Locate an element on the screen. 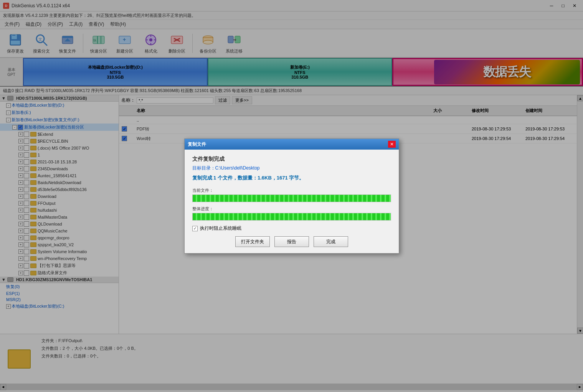  checkbox-row: 执行时阻止系统睡眠 is located at coordinates (292, 229).